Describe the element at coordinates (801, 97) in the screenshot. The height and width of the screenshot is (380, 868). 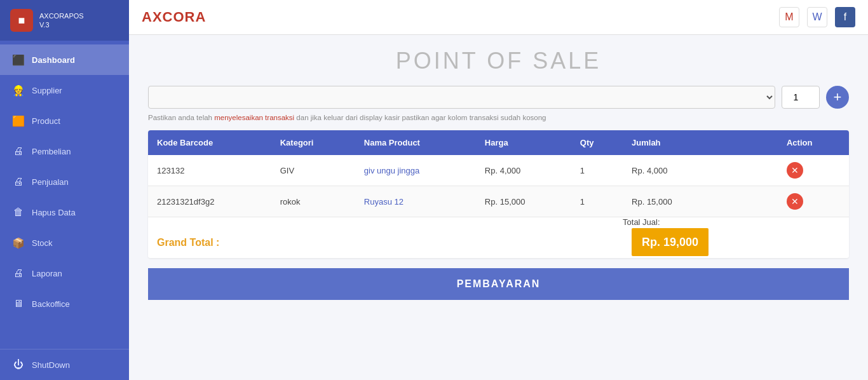
I see `qty-input` at that location.